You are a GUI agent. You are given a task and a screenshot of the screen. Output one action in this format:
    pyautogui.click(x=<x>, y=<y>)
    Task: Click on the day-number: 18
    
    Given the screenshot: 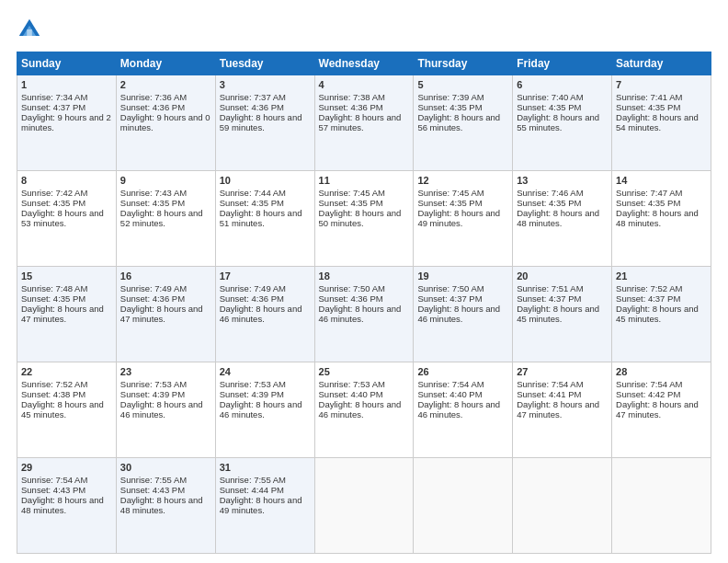 What is the action you would take?
    pyautogui.click(x=364, y=276)
    